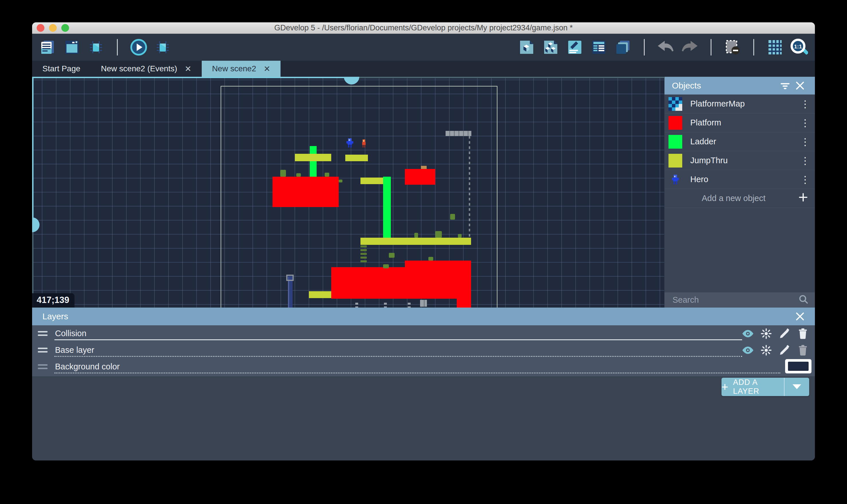  I want to click on layers-icon, so click(623, 47).